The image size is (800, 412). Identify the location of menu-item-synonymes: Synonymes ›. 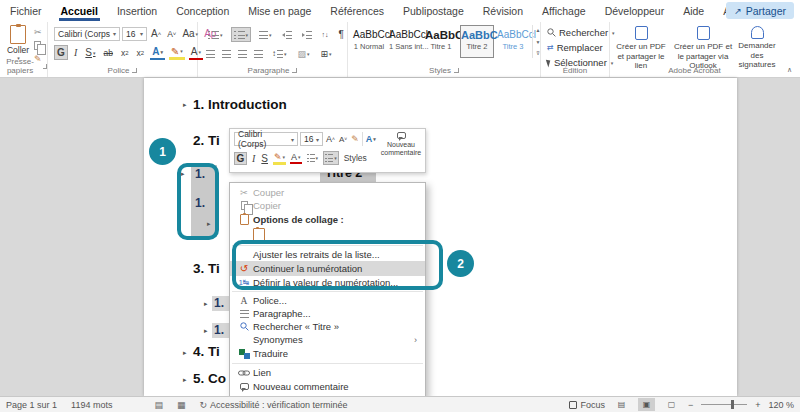
(328, 340).